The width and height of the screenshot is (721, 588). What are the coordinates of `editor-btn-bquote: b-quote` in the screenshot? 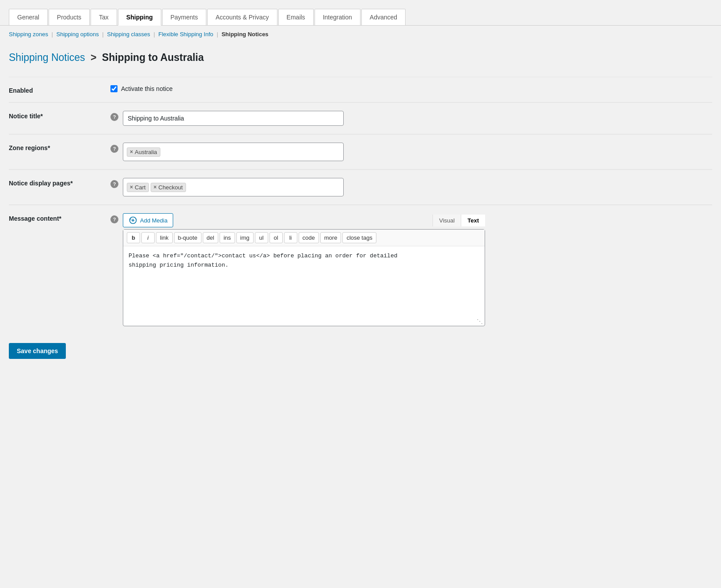 It's located at (188, 237).